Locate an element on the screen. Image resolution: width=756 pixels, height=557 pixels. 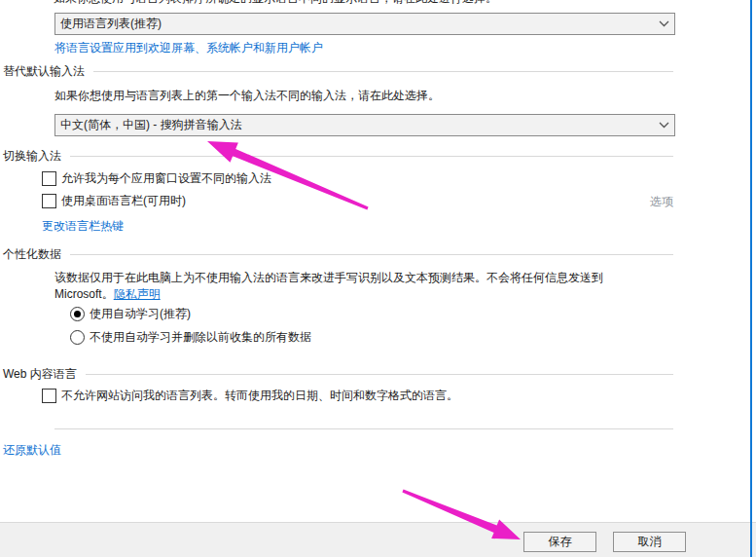
checkbox-per-app-input-method: 允许我为每个应用窗口设置不同的输入法 is located at coordinates (157, 179).